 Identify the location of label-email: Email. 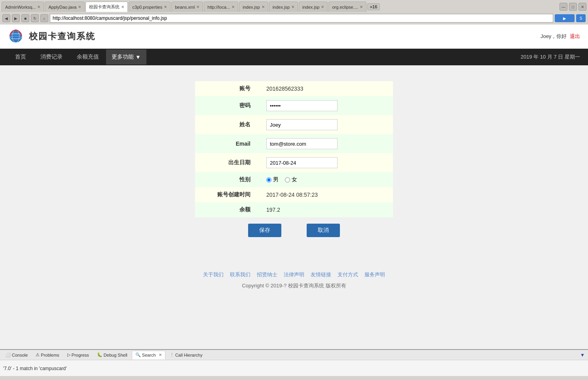
(227, 144).